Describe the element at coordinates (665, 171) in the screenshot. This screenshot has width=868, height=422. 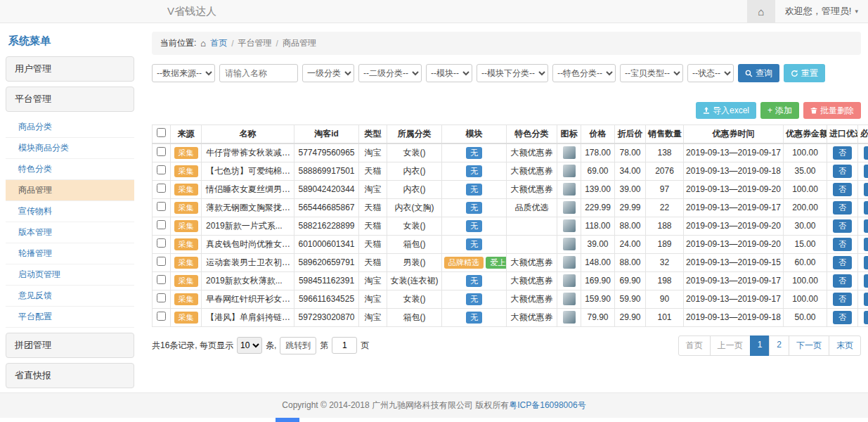
I see `sales-count: 2076` at that location.